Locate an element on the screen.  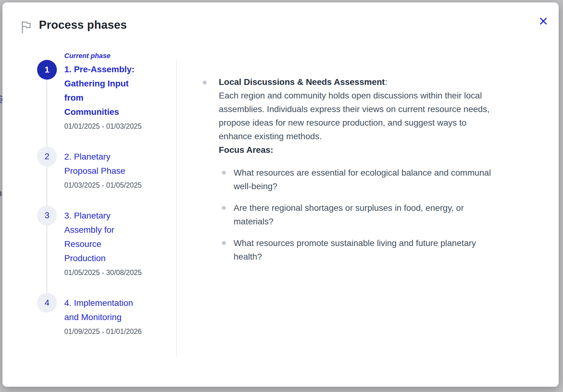
focus-area-item: What resources promote sustainable livin… is located at coordinates (376, 250).